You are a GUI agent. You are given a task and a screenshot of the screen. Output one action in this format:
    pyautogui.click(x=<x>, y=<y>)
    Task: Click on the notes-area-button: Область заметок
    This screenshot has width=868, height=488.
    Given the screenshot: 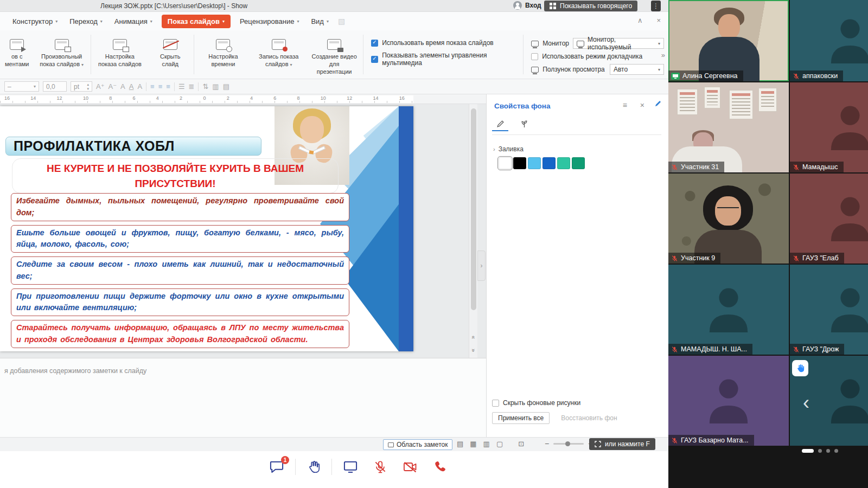 What is the action you would take?
    pyautogui.click(x=418, y=445)
    